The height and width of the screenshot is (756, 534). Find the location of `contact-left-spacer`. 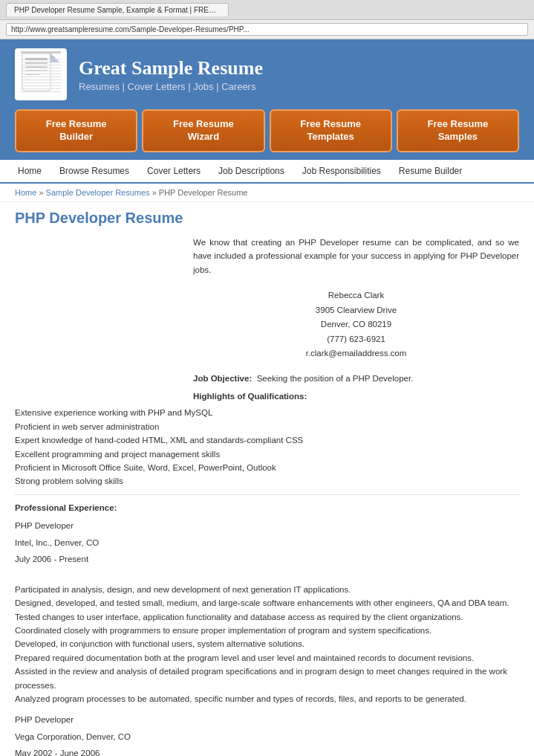

contact-left-spacer is located at coordinates (104, 330).